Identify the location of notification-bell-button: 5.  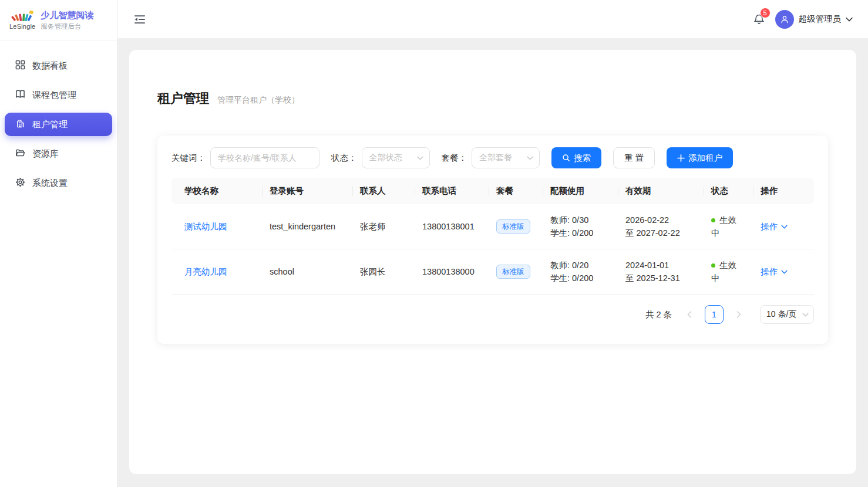
(759, 19).